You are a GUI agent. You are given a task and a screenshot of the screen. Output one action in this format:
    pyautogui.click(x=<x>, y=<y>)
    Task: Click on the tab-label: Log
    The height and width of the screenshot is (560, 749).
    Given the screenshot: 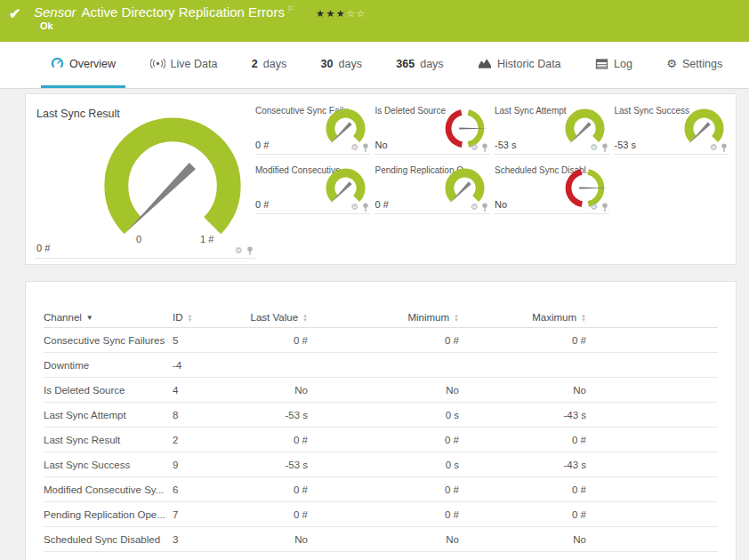 What is the action you would take?
    pyautogui.click(x=623, y=64)
    